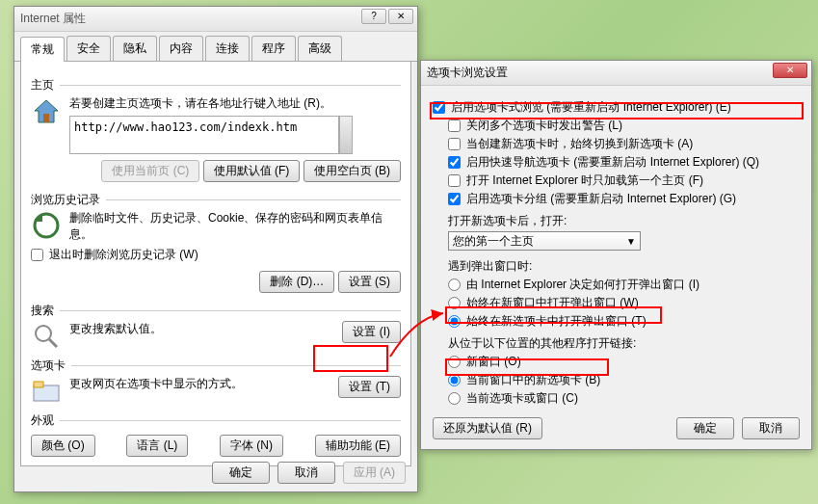  I want to click on links-new-tab-radio, so click(455, 380).